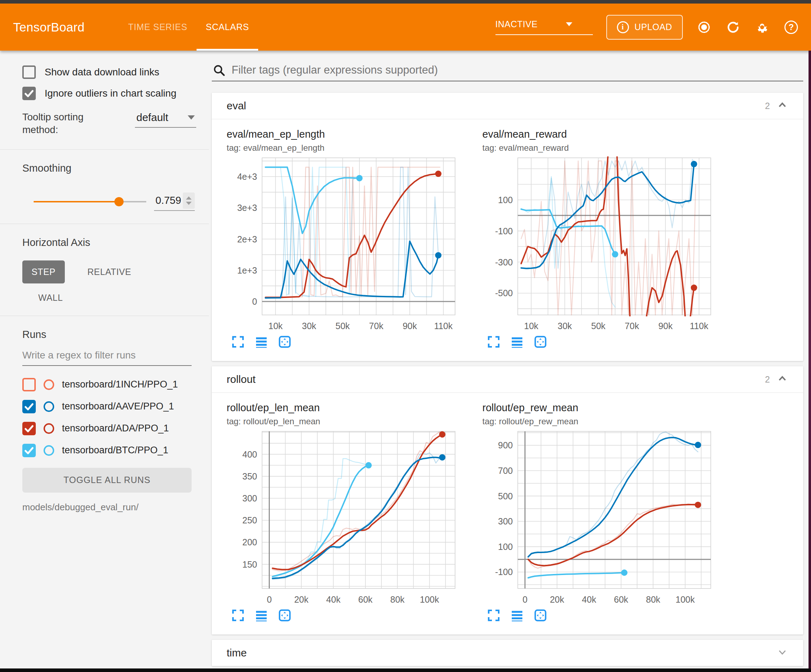  I want to click on section-chart-count: 2, so click(768, 106).